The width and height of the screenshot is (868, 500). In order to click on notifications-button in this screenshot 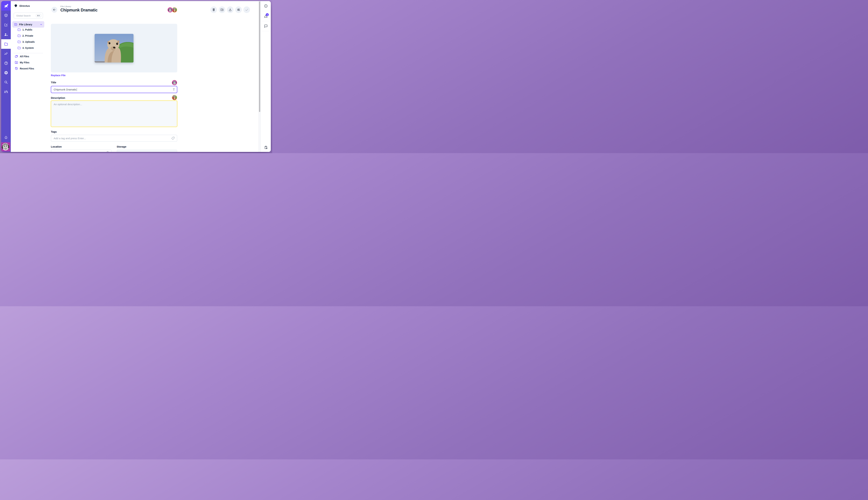, I will do `click(6, 138)`.